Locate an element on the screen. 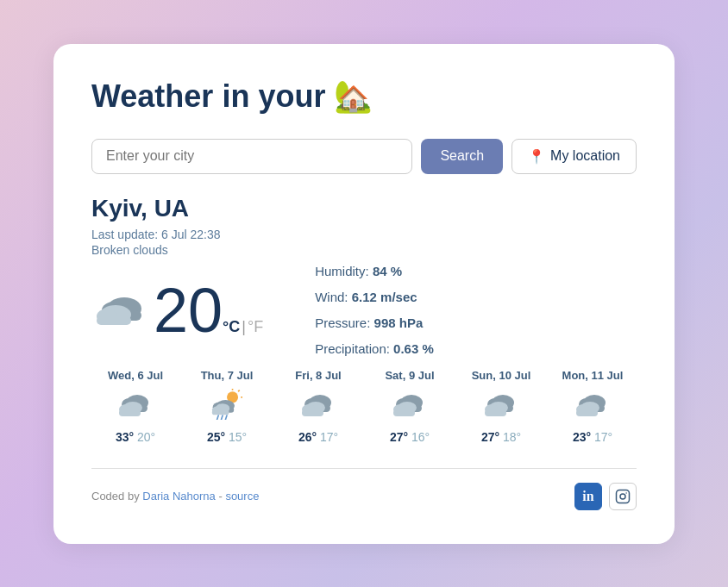 The height and width of the screenshot is (587, 728). forecast-temp: 27° 18° is located at coordinates (501, 437).